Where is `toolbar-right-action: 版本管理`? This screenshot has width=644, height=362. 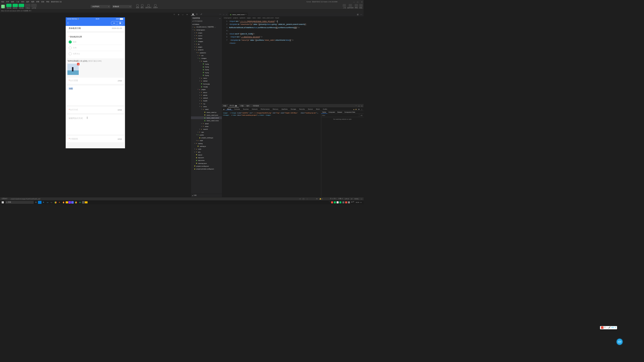 toolbar-right-action: 版本管理 is located at coordinates (350, 7).